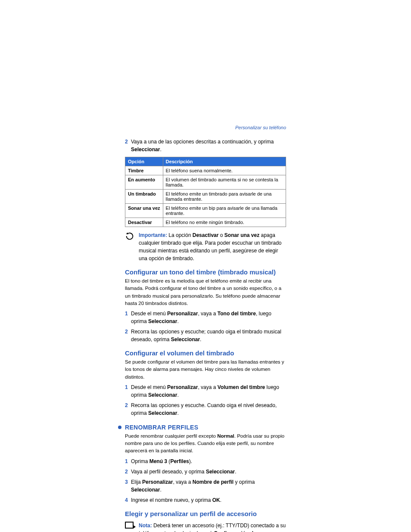  Describe the element at coordinates (153, 235) in the screenshot. I see `important-label: Importante:` at that location.